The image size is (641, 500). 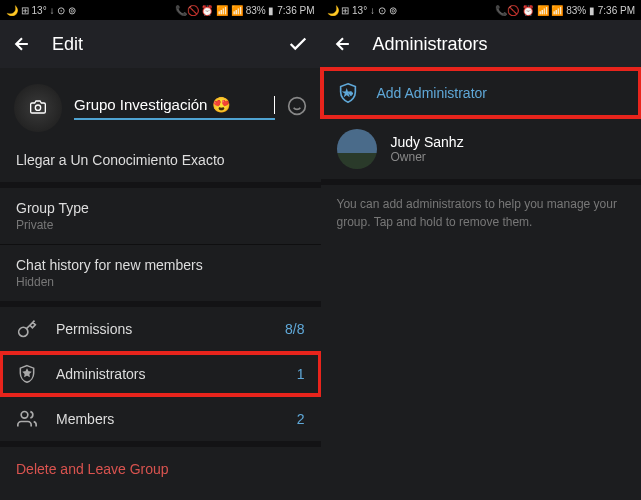 What do you see at coordinates (160, 419) in the screenshot?
I see `members-row: Members 2` at bounding box center [160, 419].